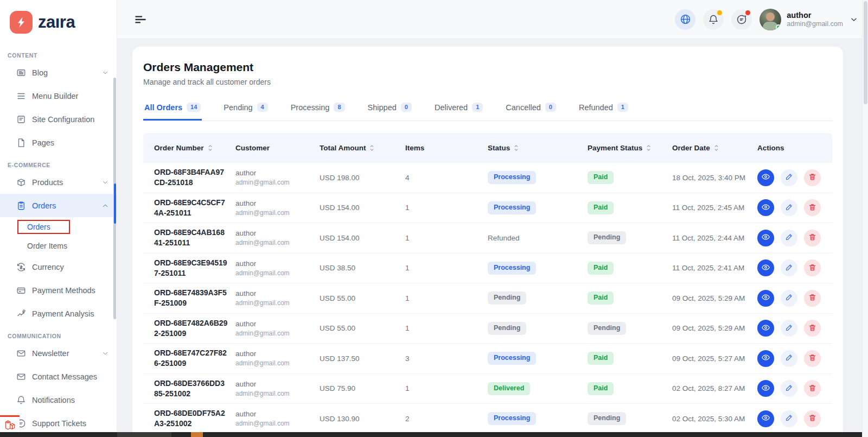  Describe the element at coordinates (10, 424) in the screenshot. I see `laravel-debugbar-toggle` at that location.